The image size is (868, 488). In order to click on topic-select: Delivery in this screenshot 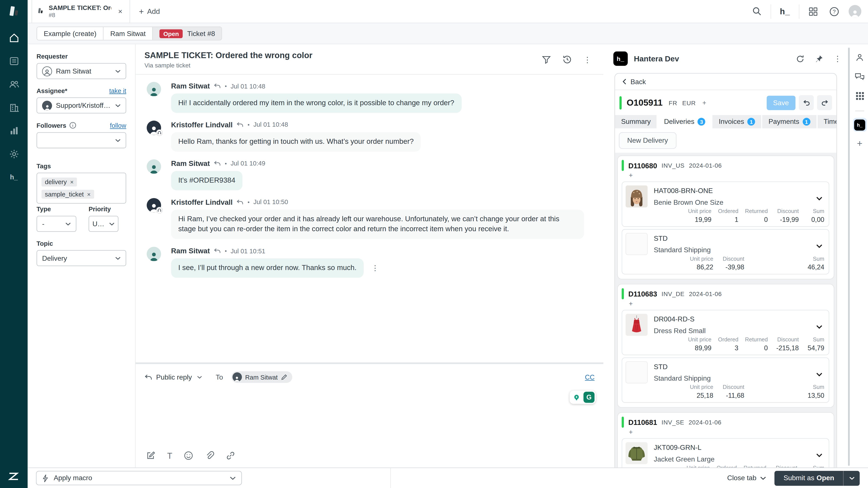, I will do `click(81, 258)`.